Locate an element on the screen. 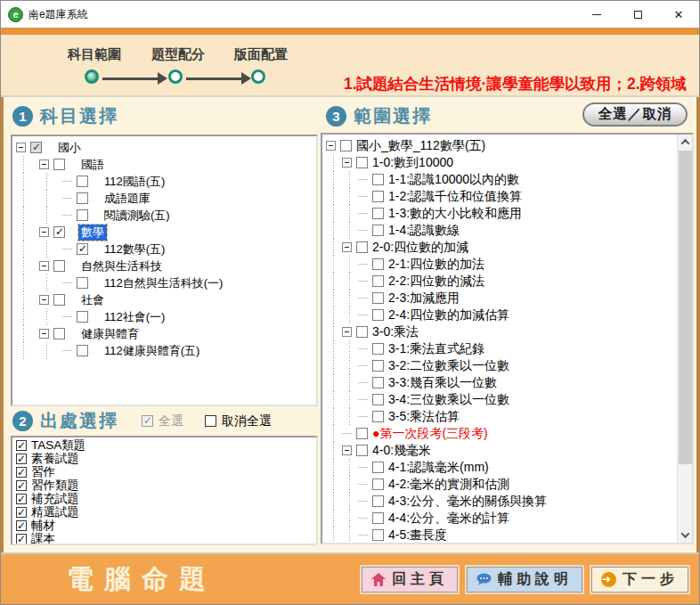 This screenshot has width=700, height=605. deselect-all-checkbox-group: 取消全選 is located at coordinates (239, 421).